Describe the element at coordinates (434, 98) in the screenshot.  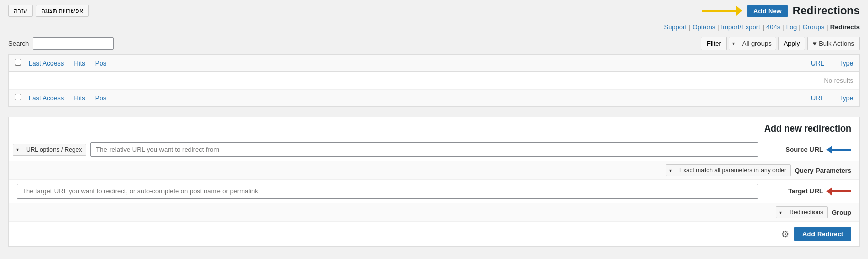
I see `table-header-bottom: Last Access Hits Pos URL Type` at that location.